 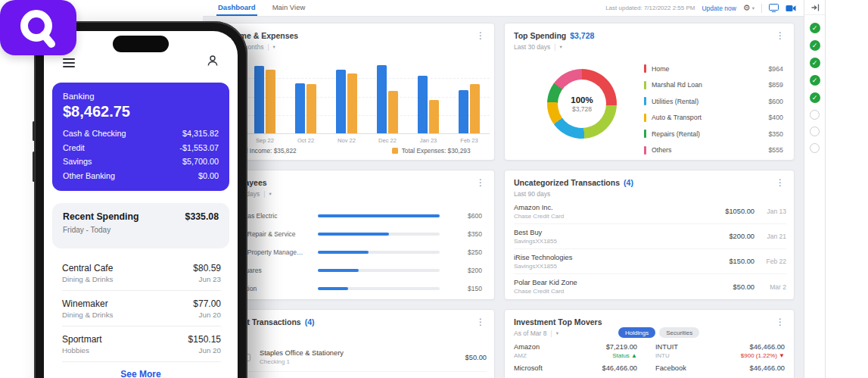 I want to click on bar-group: Sep 22, so click(x=265, y=97).